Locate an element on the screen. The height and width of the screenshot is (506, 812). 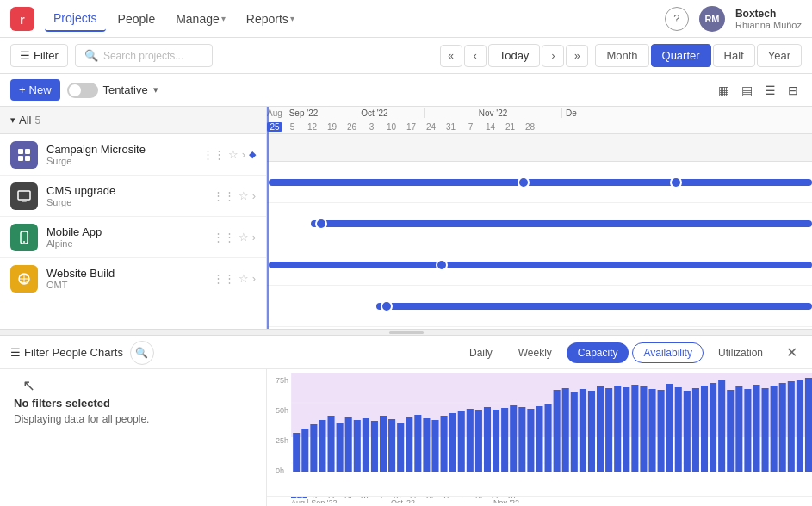
nav-manage: Manage ▾ is located at coordinates (201, 19).